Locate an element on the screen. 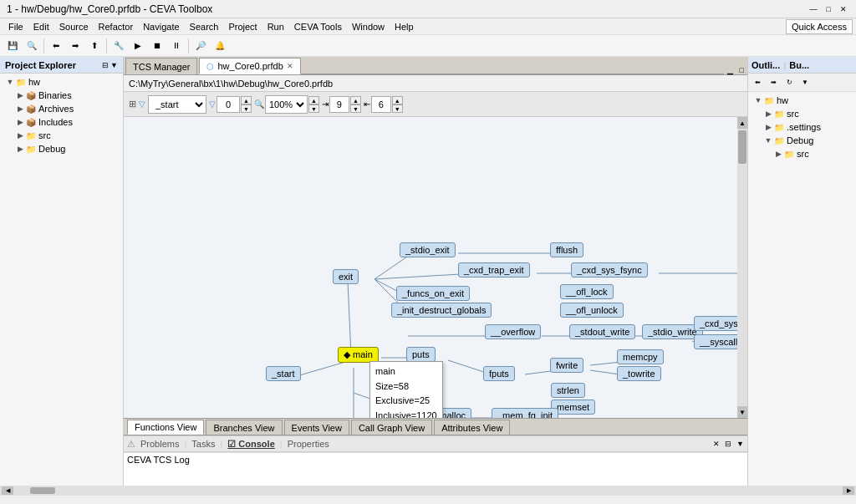 The image size is (856, 504). expand-includes-icon: ▶ is located at coordinates (20, 122).